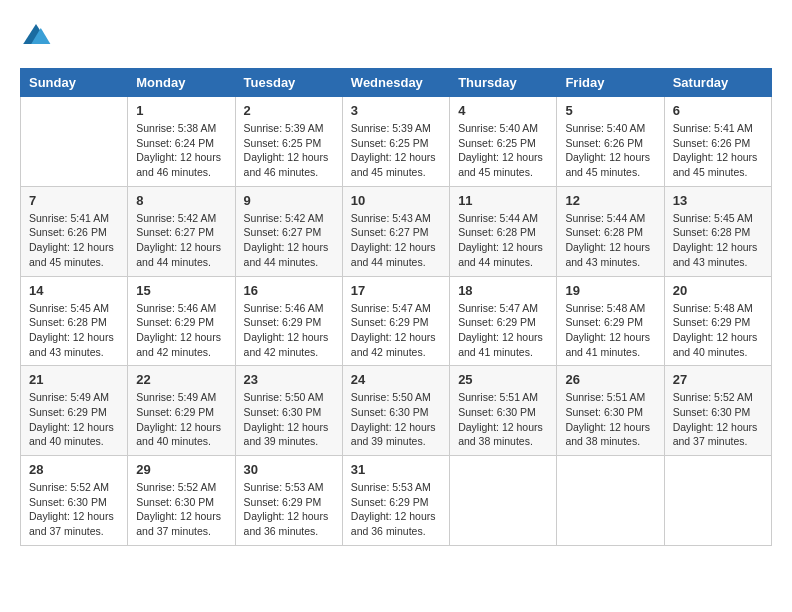  What do you see at coordinates (396, 36) in the screenshot?
I see `page-header` at bounding box center [396, 36].